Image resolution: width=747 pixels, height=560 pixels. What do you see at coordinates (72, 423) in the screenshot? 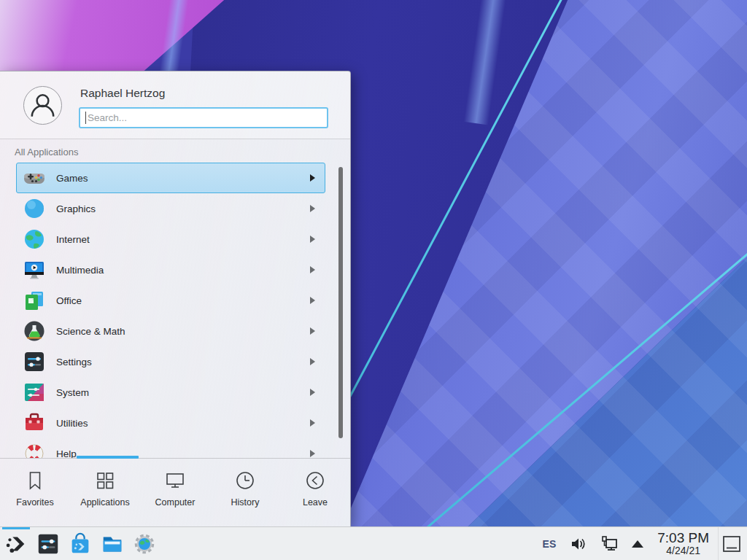
I see `list-item-label: Utilities` at bounding box center [72, 423].